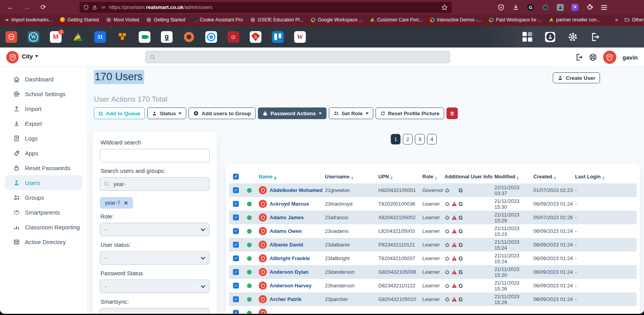  Describe the element at coordinates (167, 113) in the screenshot. I see `status-dropdown-button: Status` at that location.